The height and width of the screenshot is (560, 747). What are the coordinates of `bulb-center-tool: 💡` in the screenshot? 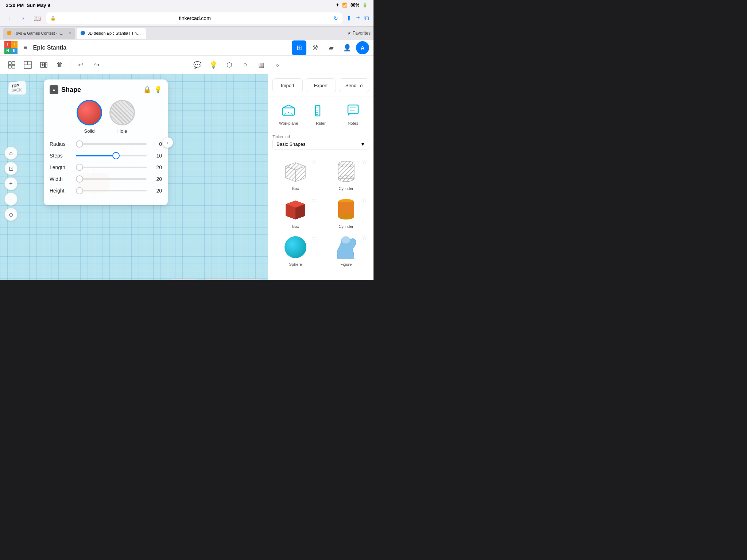 It's located at (213, 65).